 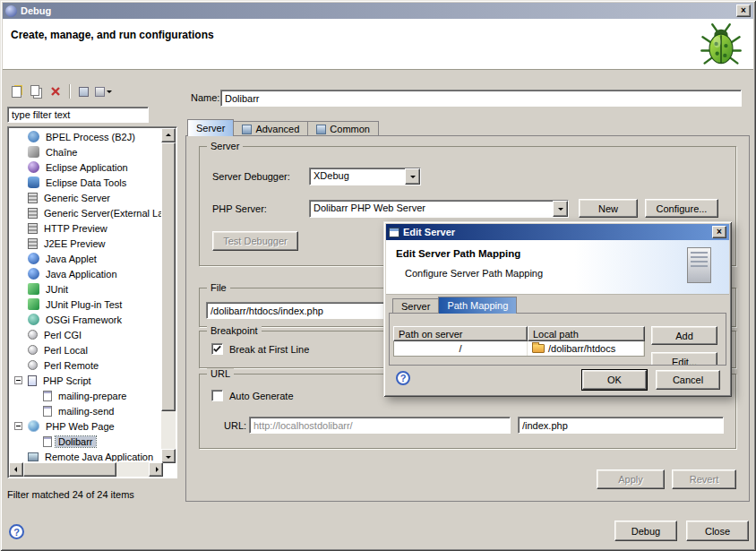 What do you see at coordinates (217, 349) in the screenshot?
I see `break-first-line-checkbox` at bounding box center [217, 349].